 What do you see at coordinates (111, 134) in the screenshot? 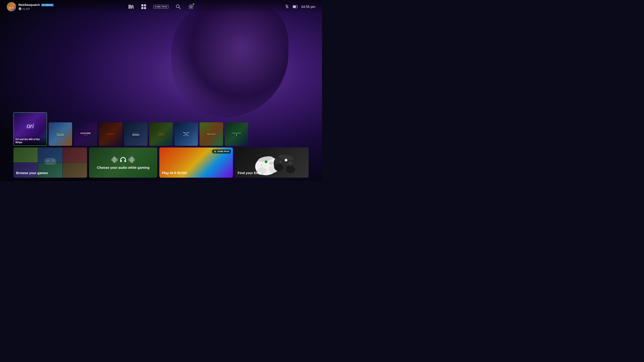
I see `redfall-text: Redfall` at bounding box center [111, 134].